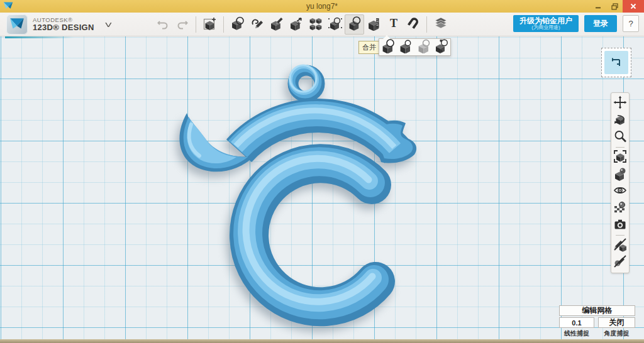 Image resolution: width=644 pixels, height=343 pixels. What do you see at coordinates (620, 104) in the screenshot?
I see `pan-icon` at bounding box center [620, 104].